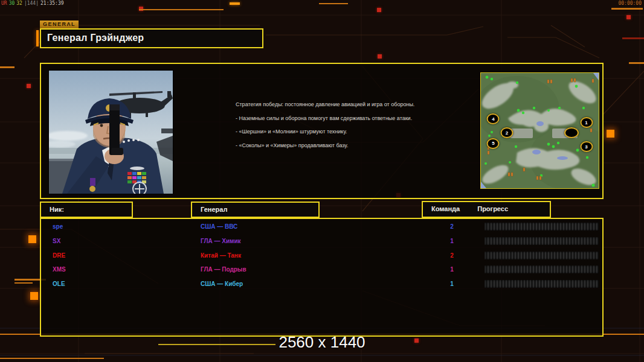 The height and width of the screenshot is (362, 644). I want to click on column-header-general: Генерал, so click(255, 210).